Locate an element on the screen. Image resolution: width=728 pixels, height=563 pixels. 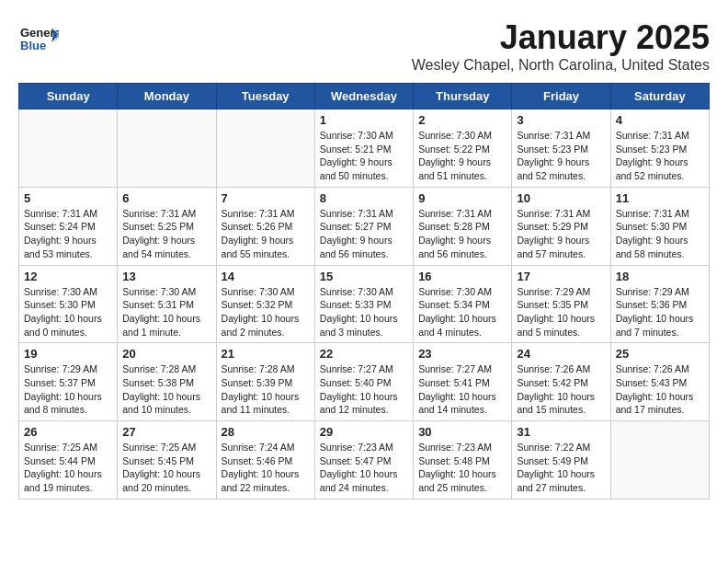
calendar-cell: 16Sunrise: 7:30 AMSunset: 5:34 PMDayligh… is located at coordinates (463, 304).